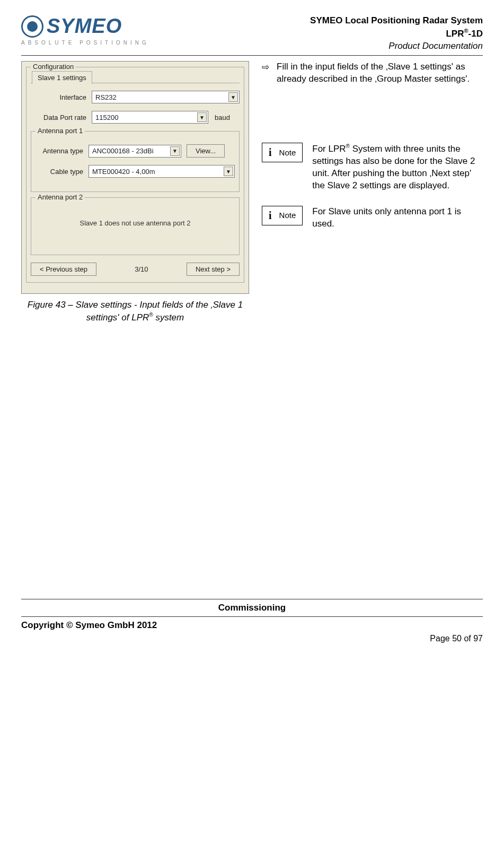 The image size is (504, 845). Describe the element at coordinates (89, 625) in the screenshot. I see `footer-copyright: Copyright © Symeo GmbH 2012` at that location.